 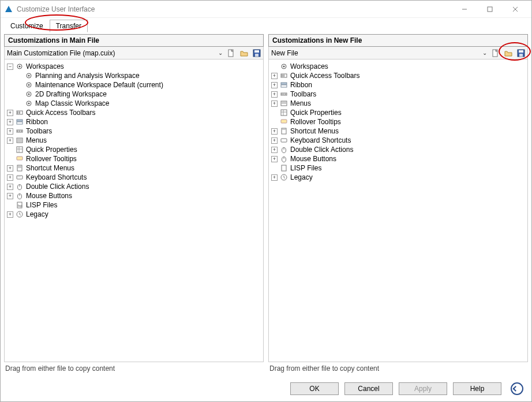 What do you see at coordinates (314, 389) in the screenshot?
I see `ok-button: OK` at bounding box center [314, 389].